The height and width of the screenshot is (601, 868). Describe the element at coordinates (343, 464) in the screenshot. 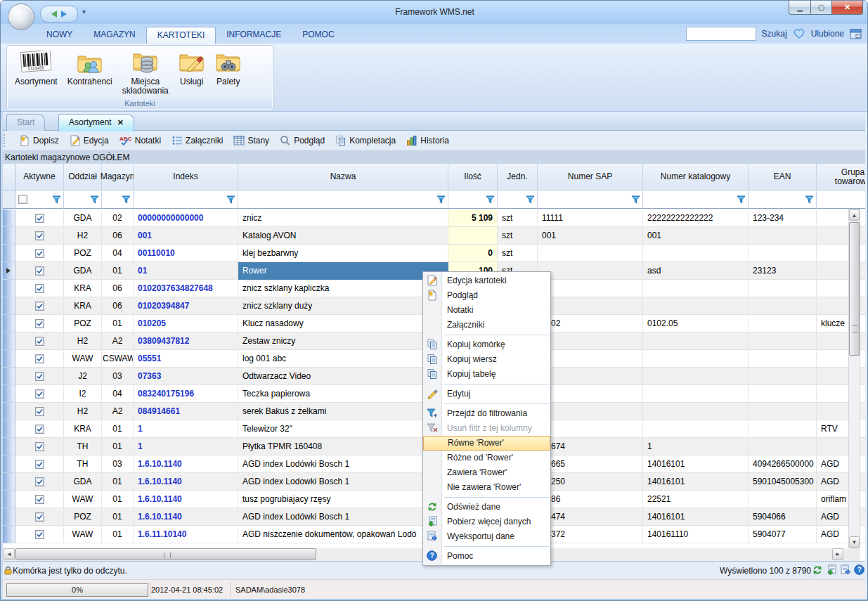

I see `cell-nazwa: AGD index Lodówki Bosch 1` at that location.